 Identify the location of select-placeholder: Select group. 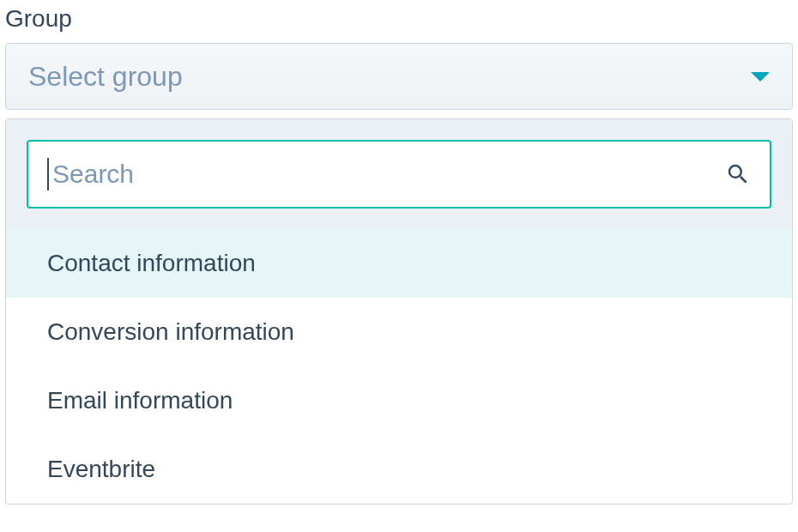
(106, 77).